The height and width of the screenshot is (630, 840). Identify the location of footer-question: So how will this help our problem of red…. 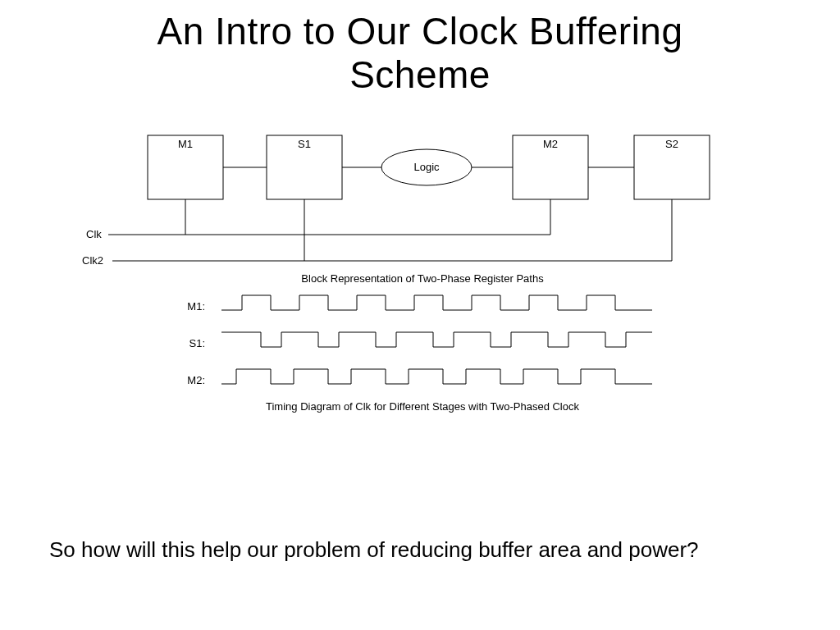
(374, 550).